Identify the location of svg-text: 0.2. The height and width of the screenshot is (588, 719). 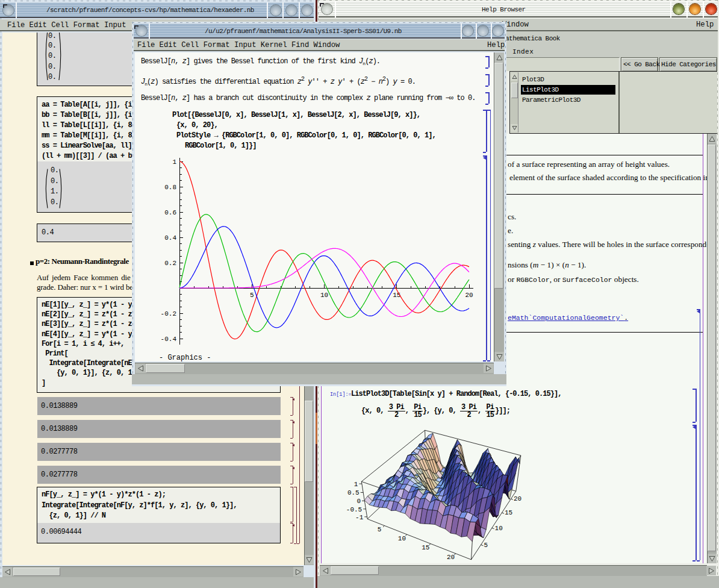
(170, 263).